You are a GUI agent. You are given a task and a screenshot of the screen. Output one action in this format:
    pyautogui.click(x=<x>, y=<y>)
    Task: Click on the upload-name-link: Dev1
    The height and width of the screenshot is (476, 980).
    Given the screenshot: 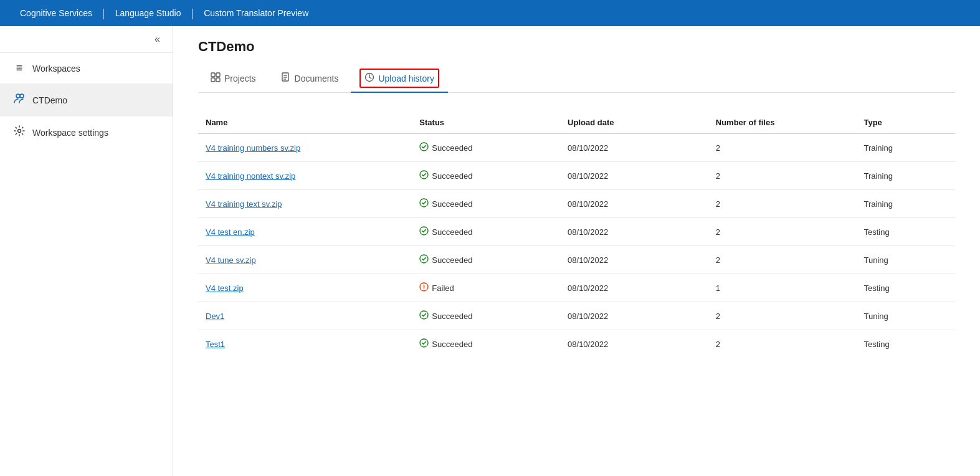 What is the action you would take?
    pyautogui.click(x=215, y=317)
    